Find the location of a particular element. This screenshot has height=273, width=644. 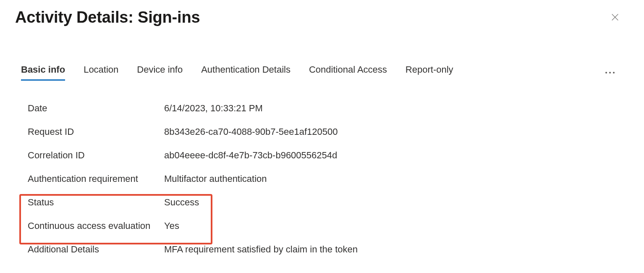

value-cae: Yes is located at coordinates (172, 226).